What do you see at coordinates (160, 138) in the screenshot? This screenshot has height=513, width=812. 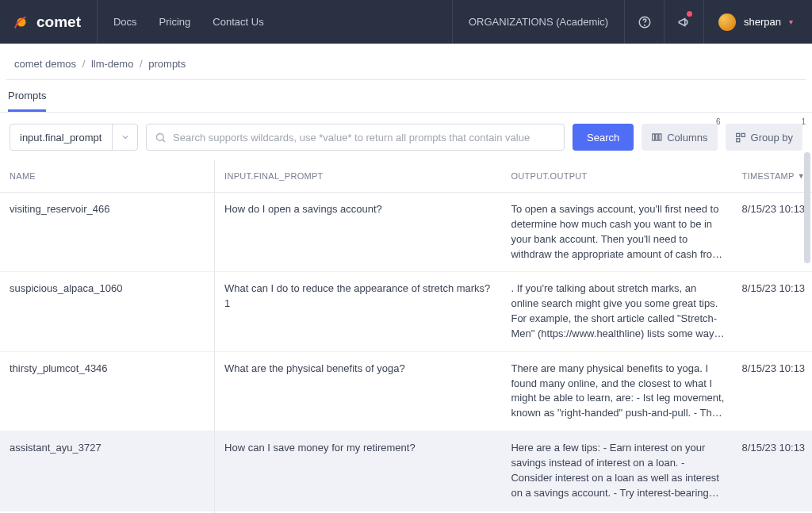 I see `search-icon` at bounding box center [160, 138].